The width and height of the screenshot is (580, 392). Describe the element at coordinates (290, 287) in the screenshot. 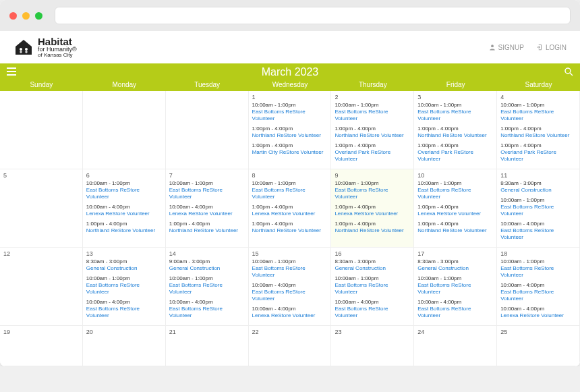

I see `calendar-cell: 1510:00am - 1:00pmEast Bottoms ReStore V…` at that location.